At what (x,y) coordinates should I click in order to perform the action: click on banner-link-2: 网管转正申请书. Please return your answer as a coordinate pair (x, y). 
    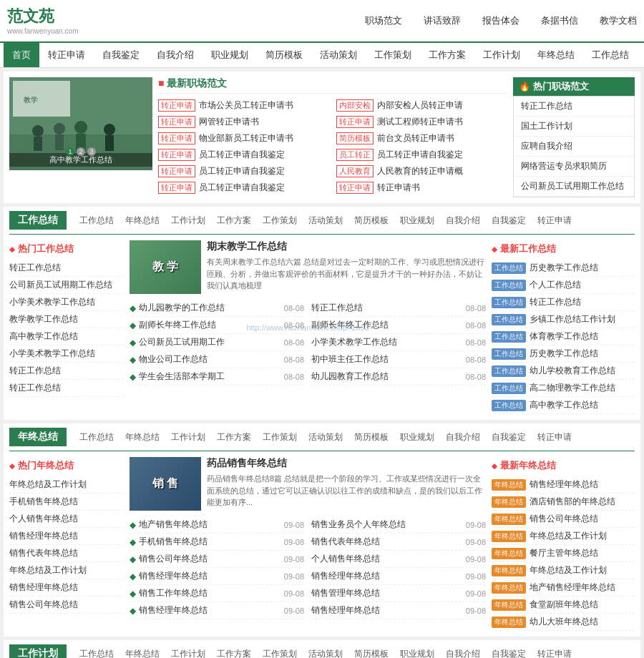
    Looking at the image, I should click on (229, 122).